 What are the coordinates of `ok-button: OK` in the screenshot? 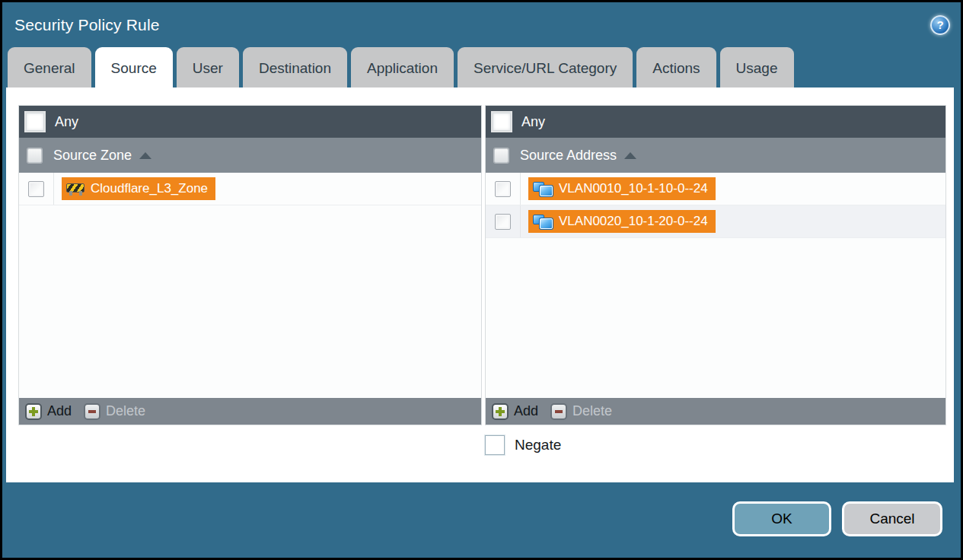 It's located at (782, 519).